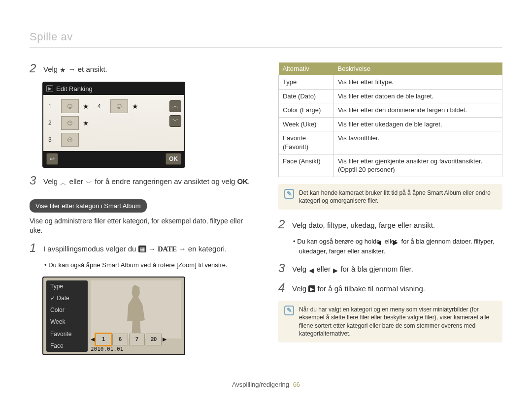 The height and width of the screenshot is (401, 532). Describe the element at coordinates (67, 316) in the screenshot. I see `category-menu: Type Date Color Week Favorite Face` at that location.